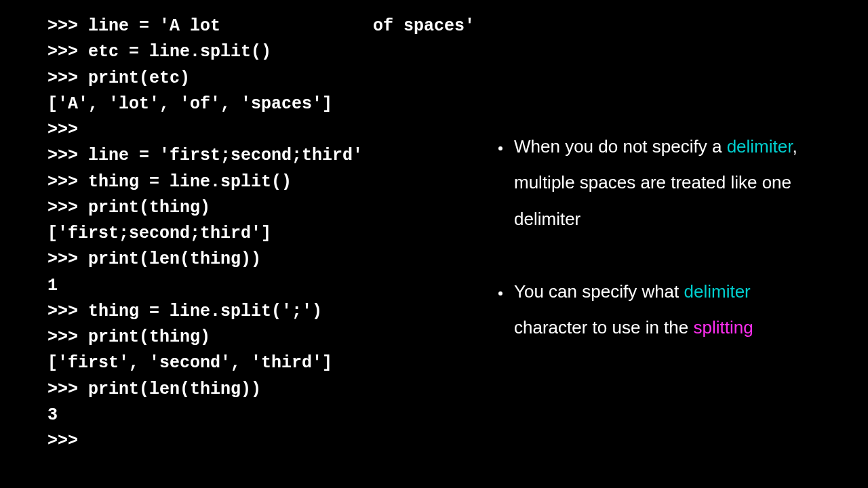 Image resolution: width=868 pixels, height=488 pixels. Describe the element at coordinates (723, 327) in the screenshot. I see `highlight-splitting: splitting` at that location.